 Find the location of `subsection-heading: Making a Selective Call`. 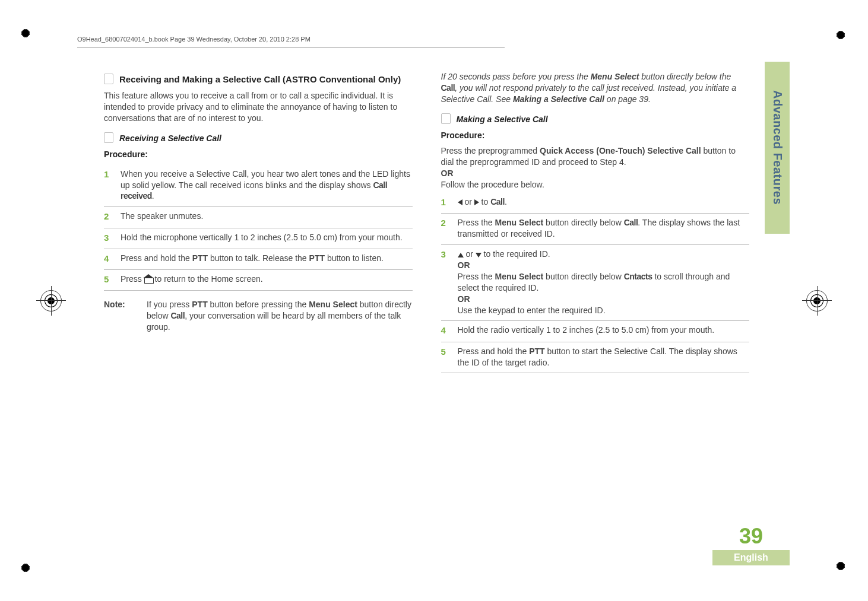

subsection-heading: Making a Selective Call is located at coordinates (604, 119).